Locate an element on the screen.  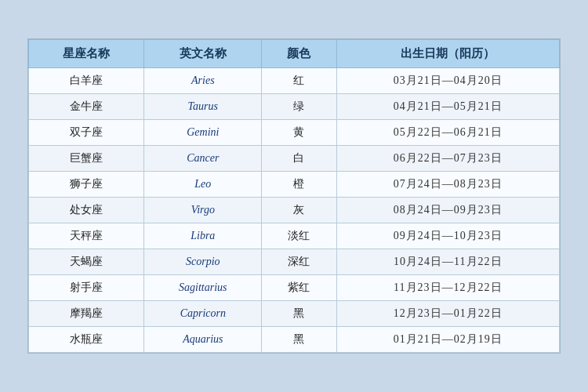
table-row: 巨蟹座Cancer白06月22日—07月23日 is located at coordinates (295, 158).